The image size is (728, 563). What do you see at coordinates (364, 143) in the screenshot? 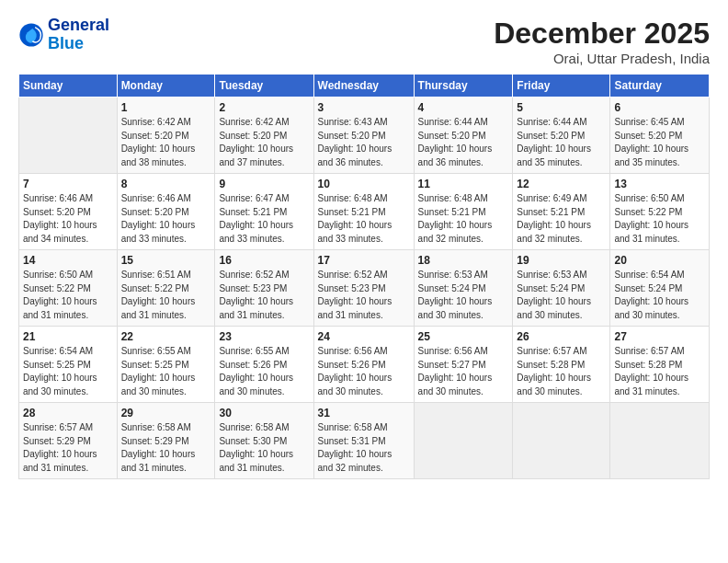
I see `day-info: Sunrise: 6:43 AM Sunset: 5:20 PM Dayligh…` at bounding box center [364, 143].